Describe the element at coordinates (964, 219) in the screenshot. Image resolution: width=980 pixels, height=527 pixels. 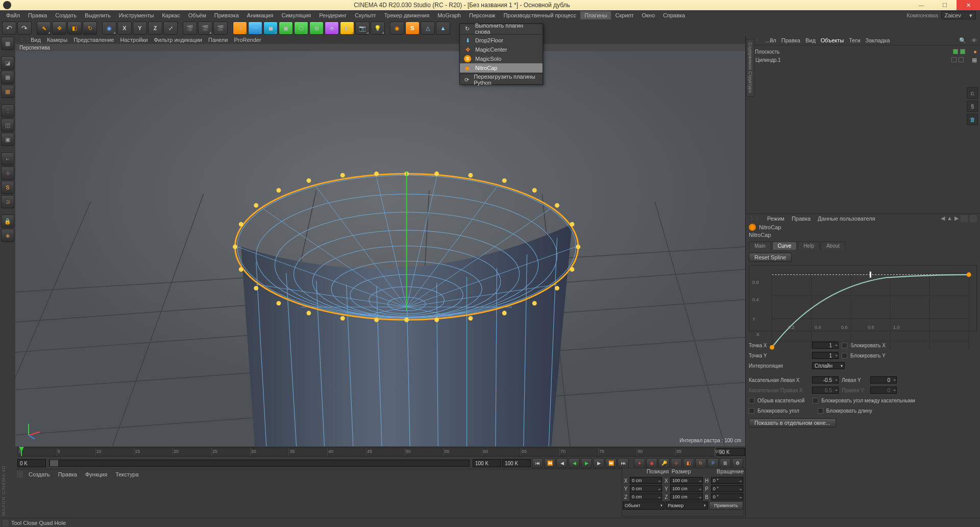
I see `am-lock-icon` at that location.